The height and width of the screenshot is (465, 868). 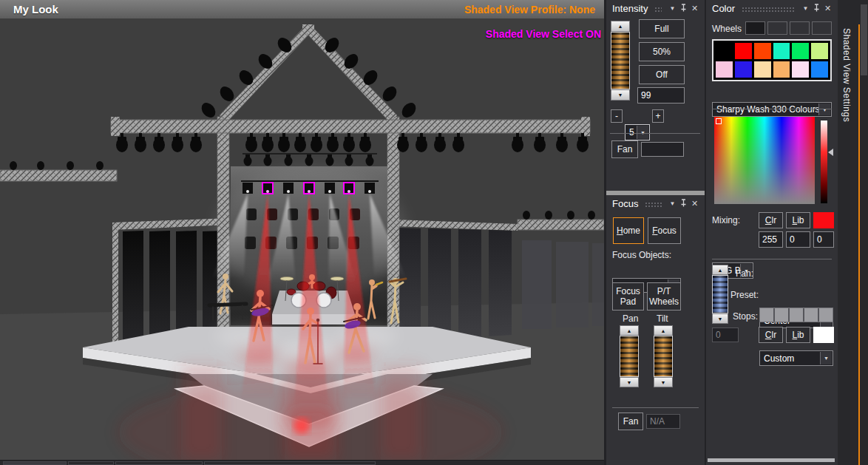 What do you see at coordinates (629, 356) in the screenshot?
I see `pan-wheel` at bounding box center [629, 356].